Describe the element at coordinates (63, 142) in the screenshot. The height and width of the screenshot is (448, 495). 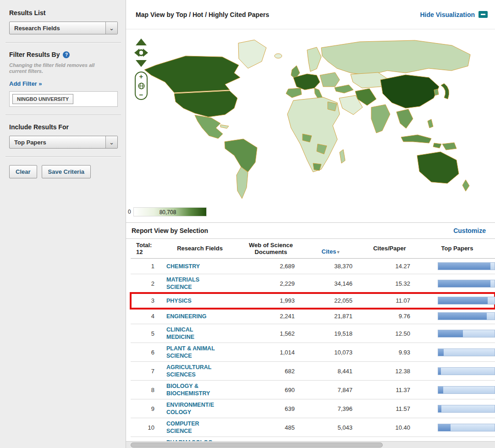
I see `include-results-select: Top Papers ⌄` at that location.